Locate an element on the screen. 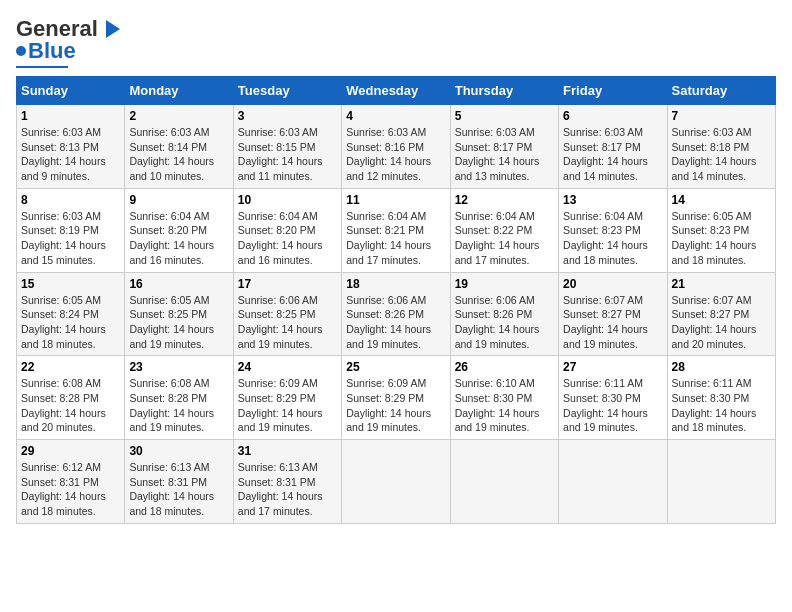 Image resolution: width=792 pixels, height=612 pixels. calendar-cell: 8 Sunrise: 6:03 AM Sunset: 8:19 PM Dayli… is located at coordinates (71, 230).